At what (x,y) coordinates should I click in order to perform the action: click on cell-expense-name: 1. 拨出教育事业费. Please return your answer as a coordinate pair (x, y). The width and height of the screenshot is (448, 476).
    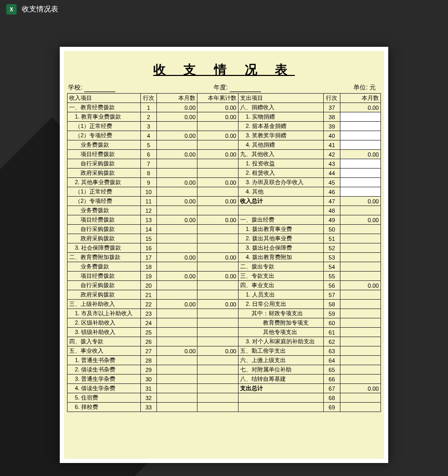
    Looking at the image, I should click on (281, 229).